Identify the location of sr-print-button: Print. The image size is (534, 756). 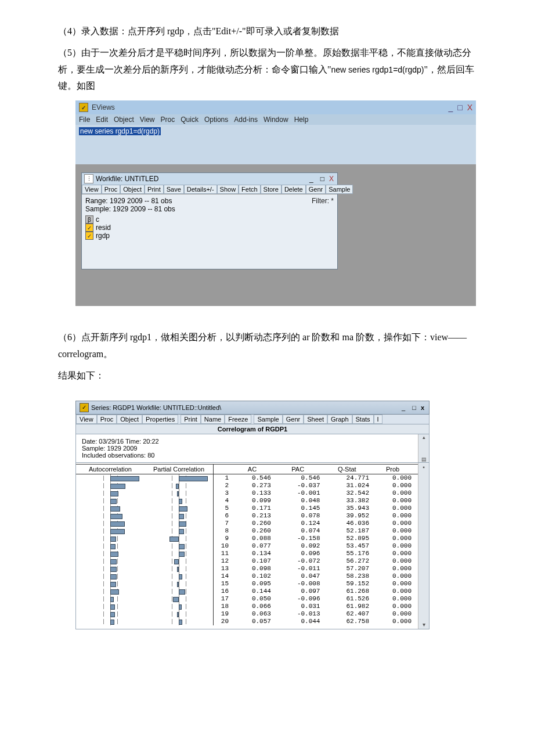
(190, 419).